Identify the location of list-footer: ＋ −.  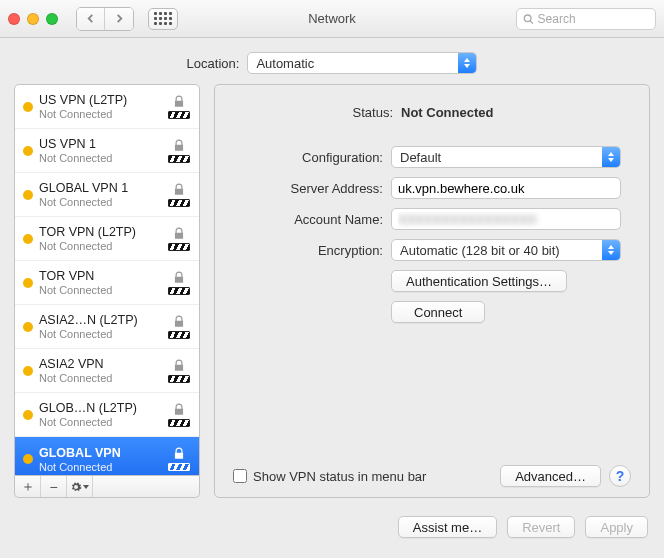
(107, 487).